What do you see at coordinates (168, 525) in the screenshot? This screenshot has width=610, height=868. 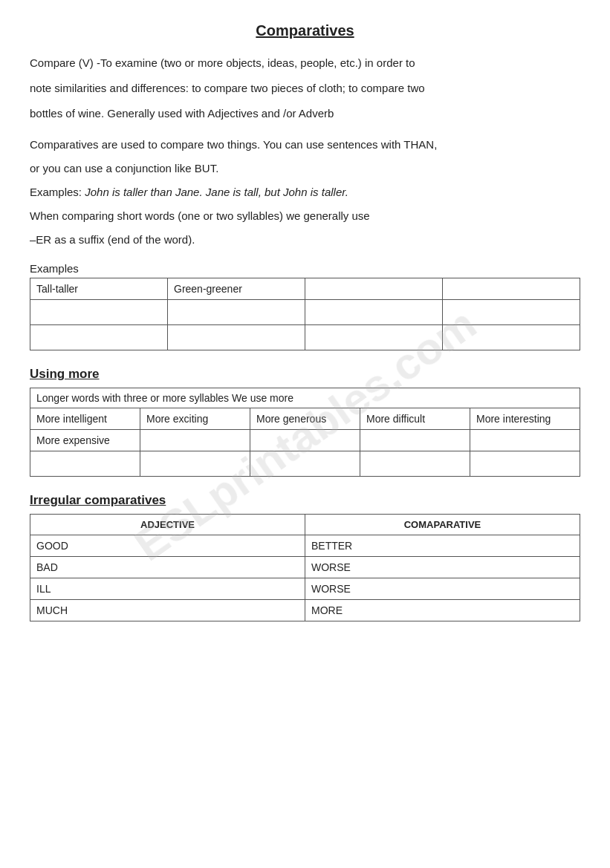 I see `col-adjective: ADJECTIVE` at bounding box center [168, 525].